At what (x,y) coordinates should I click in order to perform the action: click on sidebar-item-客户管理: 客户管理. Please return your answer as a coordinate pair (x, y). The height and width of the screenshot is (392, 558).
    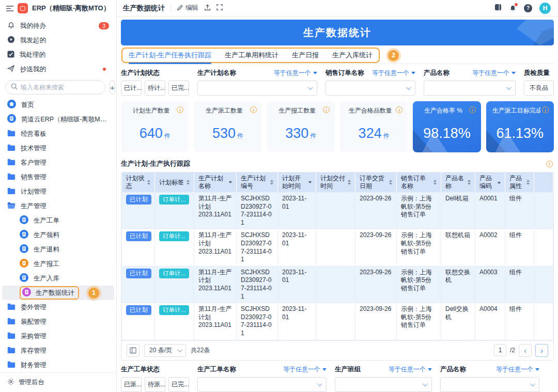
    Looking at the image, I should click on (58, 163).